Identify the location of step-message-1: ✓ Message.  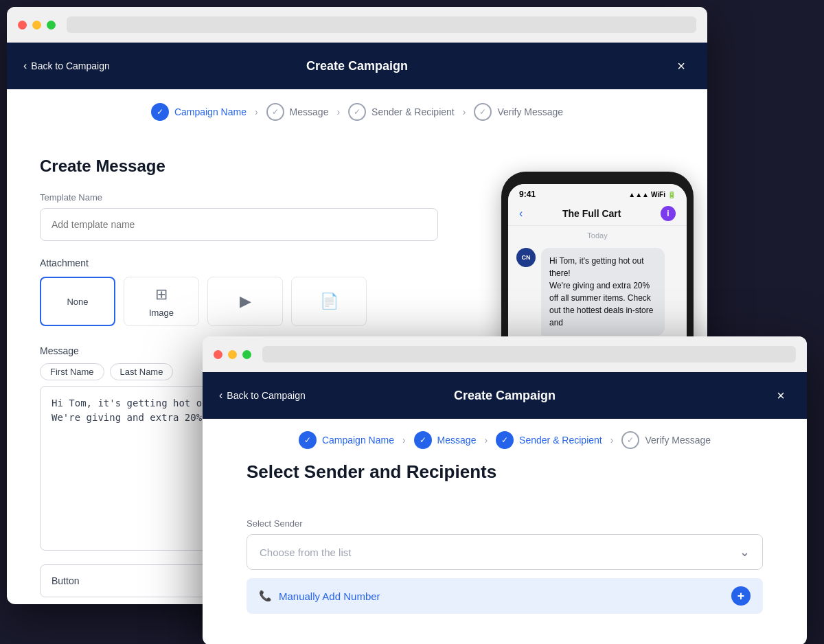
(298, 112).